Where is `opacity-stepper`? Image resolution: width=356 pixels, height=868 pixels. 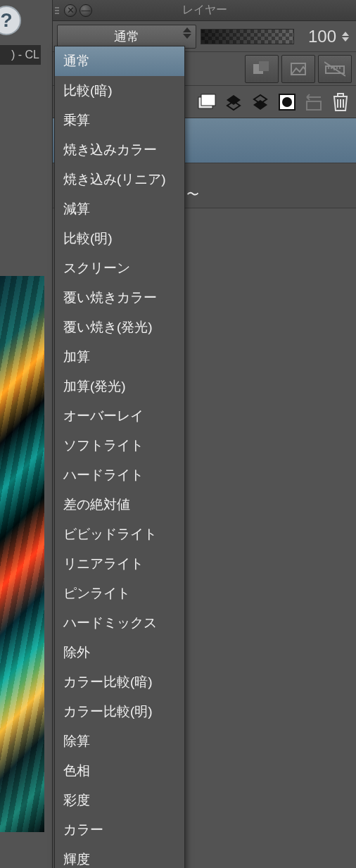 opacity-stepper is located at coordinates (347, 37).